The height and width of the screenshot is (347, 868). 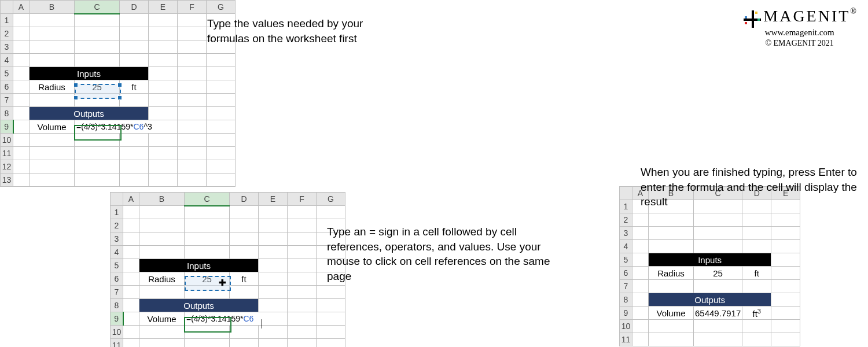 What do you see at coordinates (755, 187) in the screenshot?
I see `caption-panel-4: When you are finished typing, press Ente…` at bounding box center [755, 187].